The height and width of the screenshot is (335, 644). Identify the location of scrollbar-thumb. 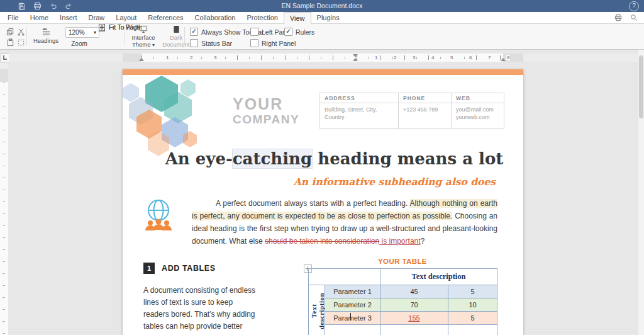
(641, 87).